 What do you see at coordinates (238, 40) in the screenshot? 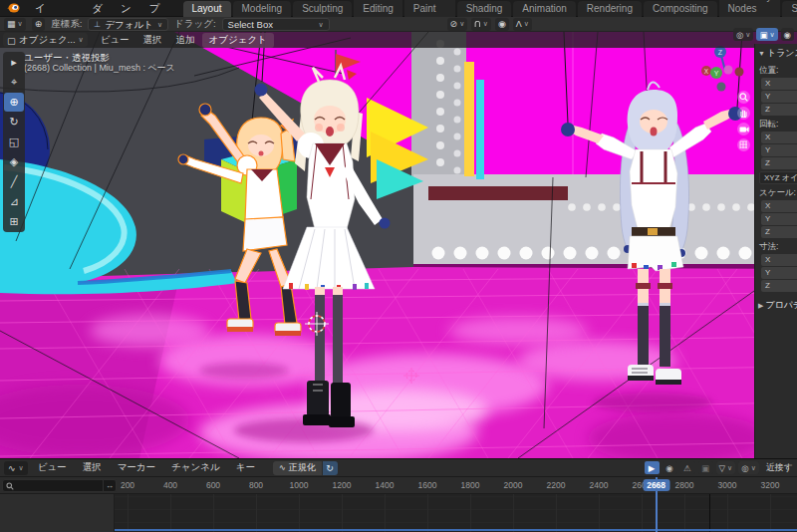
I see `viewport-menu-3: オブジェクト` at bounding box center [238, 40].